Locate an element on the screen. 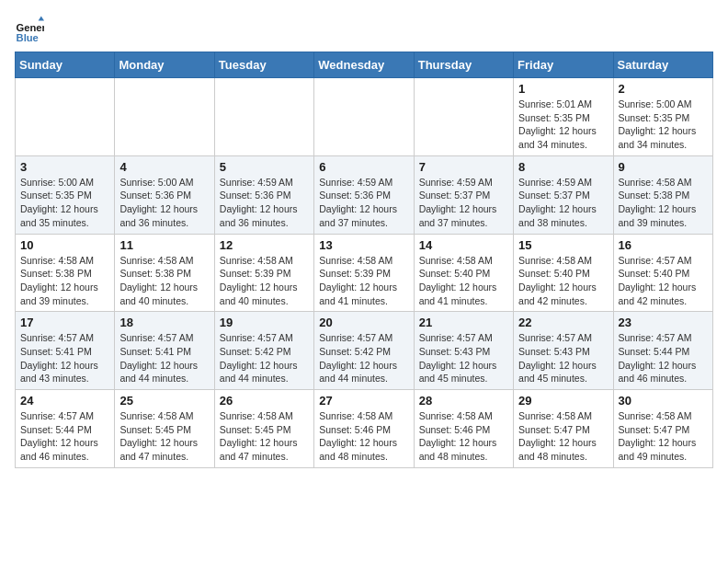 The height and width of the screenshot is (563, 728). day-number: 9 is located at coordinates (664, 167).